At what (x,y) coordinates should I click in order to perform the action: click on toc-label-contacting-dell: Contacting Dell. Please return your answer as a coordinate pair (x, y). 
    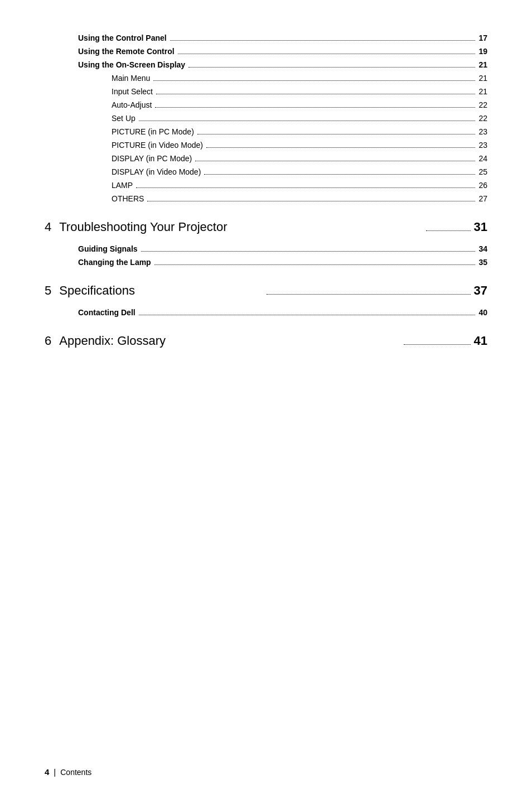
    Looking at the image, I should click on (107, 312).